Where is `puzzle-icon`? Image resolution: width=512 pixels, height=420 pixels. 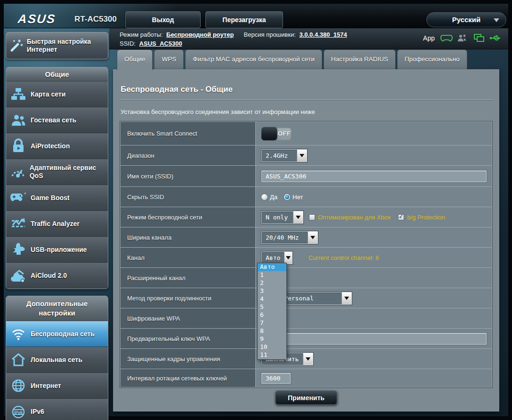
puzzle-icon is located at coordinates (18, 250).